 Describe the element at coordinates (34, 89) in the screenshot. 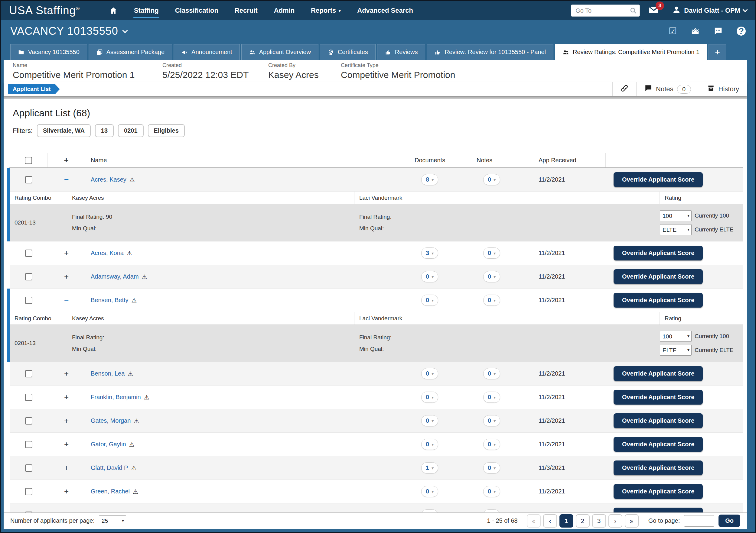

I see `tab-applicant-list: Applicant List` at that location.